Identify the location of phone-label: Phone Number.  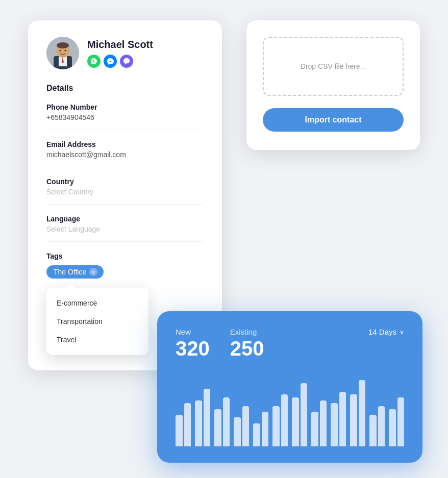
(125, 107).